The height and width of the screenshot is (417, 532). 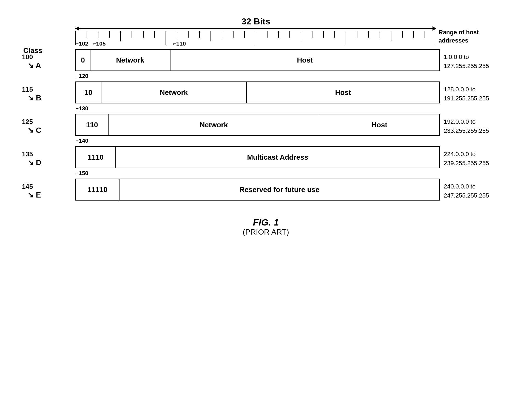 I want to click on row-b-bar: 10 Network Host, so click(x=258, y=92).